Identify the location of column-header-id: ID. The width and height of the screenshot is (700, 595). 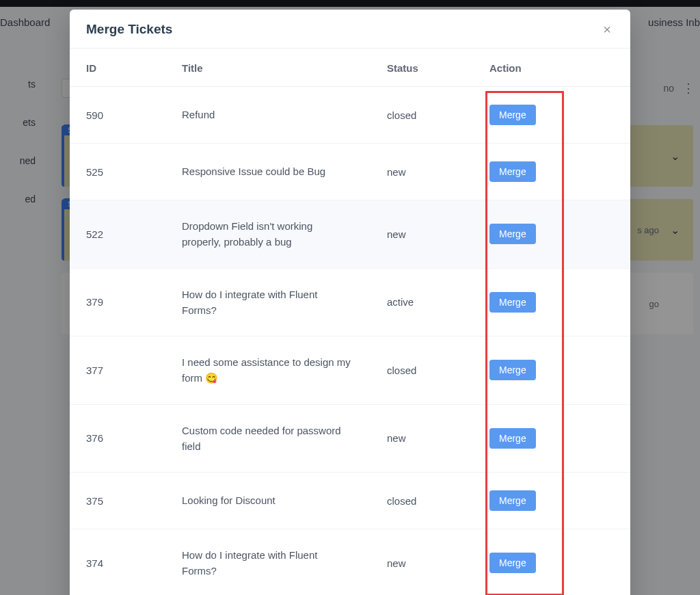
(118, 68).